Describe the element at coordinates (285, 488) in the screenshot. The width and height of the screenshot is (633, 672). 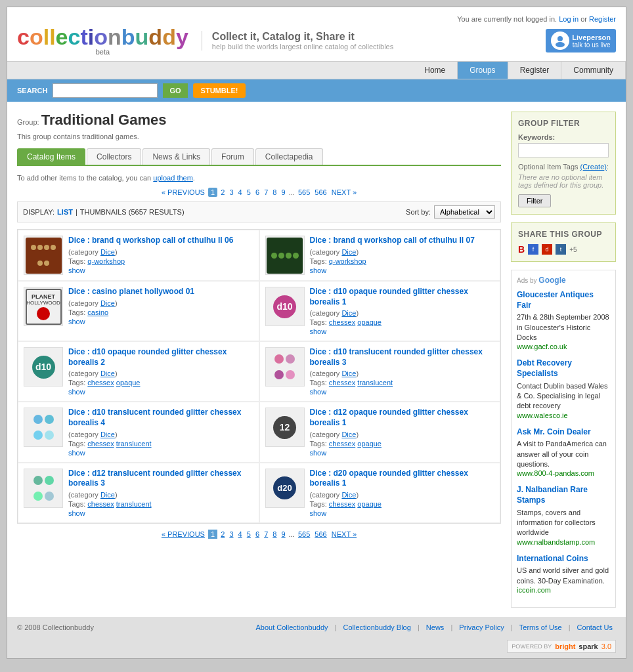
I see `item-thumbnail: d20` at that location.